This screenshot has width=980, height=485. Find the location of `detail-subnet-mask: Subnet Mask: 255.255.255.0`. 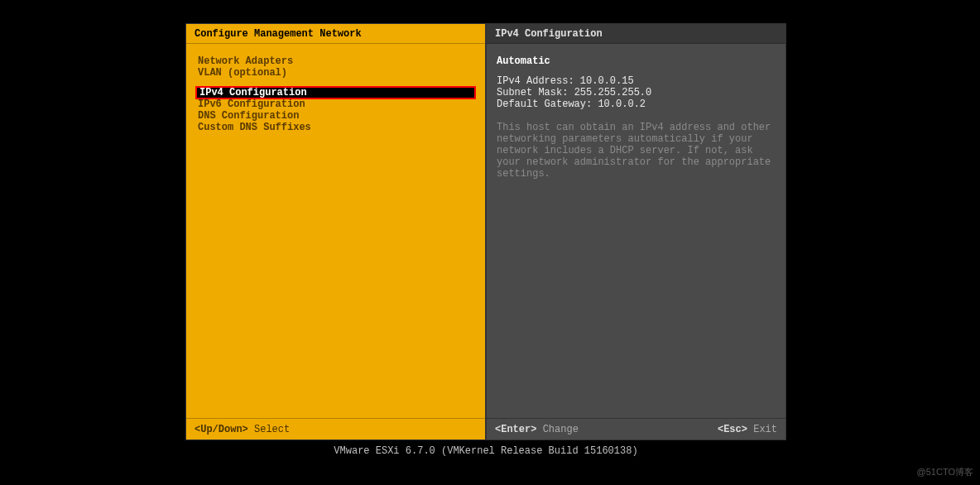

detail-subnet-mask: Subnet Mask: 255.255.255.0 is located at coordinates (636, 93).